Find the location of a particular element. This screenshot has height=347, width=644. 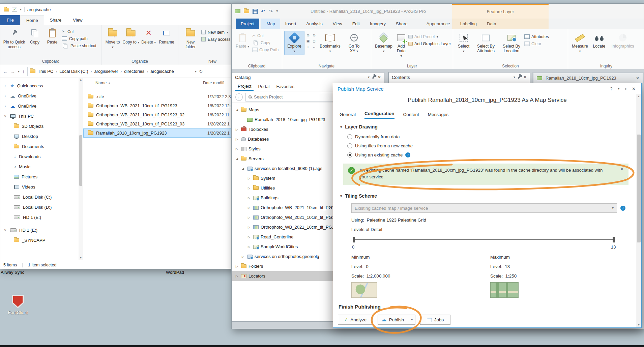

breadcrumb-item: arcgiscache is located at coordinates (162, 71).